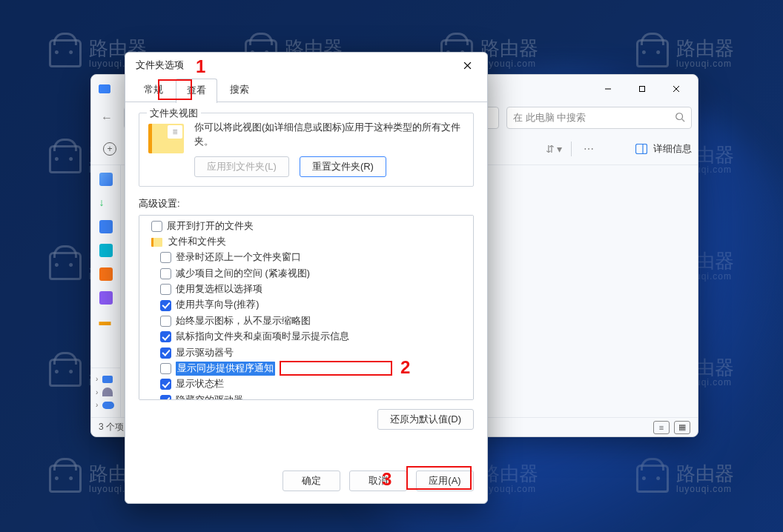 Image resolution: width=783 pixels, height=532 pixels. I want to click on folder-view-desc: 你可以将此视图(如详细信息或图标)应用于这种类型的所有文件夹。, so click(329, 135).